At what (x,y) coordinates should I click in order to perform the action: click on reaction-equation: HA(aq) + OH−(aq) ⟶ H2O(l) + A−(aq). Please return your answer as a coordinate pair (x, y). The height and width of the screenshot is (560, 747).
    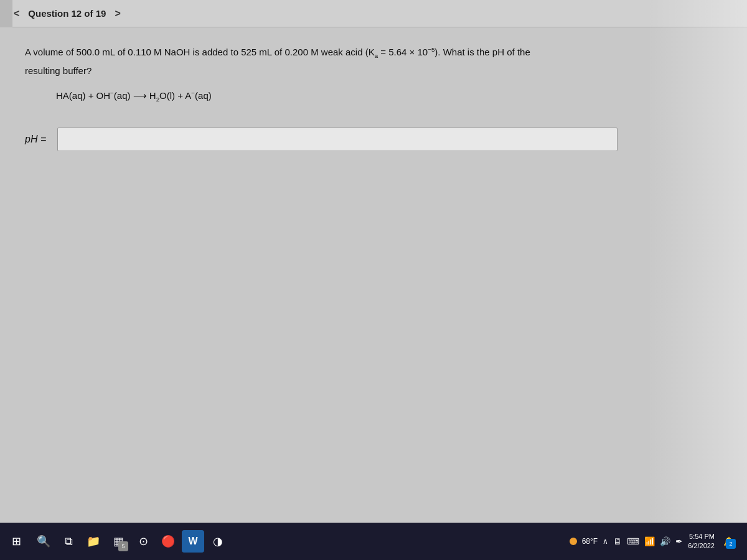
    Looking at the image, I should click on (389, 96).